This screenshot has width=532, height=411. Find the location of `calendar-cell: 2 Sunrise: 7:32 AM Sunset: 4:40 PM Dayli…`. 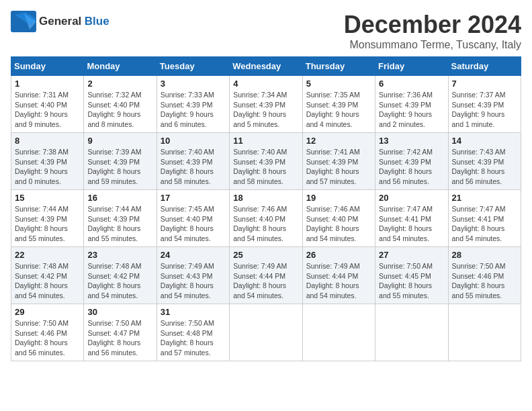

calendar-cell: 2 Sunrise: 7:32 AM Sunset: 4:40 PM Dayli… is located at coordinates (120, 105).